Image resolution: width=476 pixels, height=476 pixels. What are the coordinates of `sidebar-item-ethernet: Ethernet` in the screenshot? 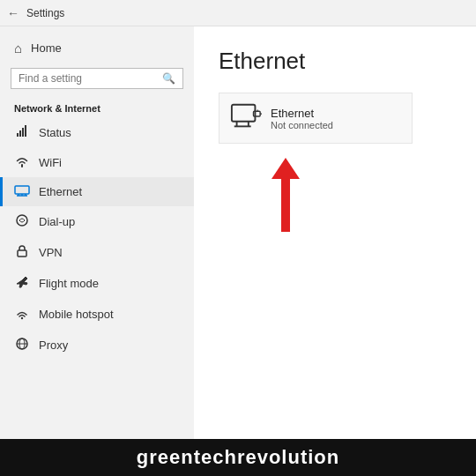 It's located at (97, 192).